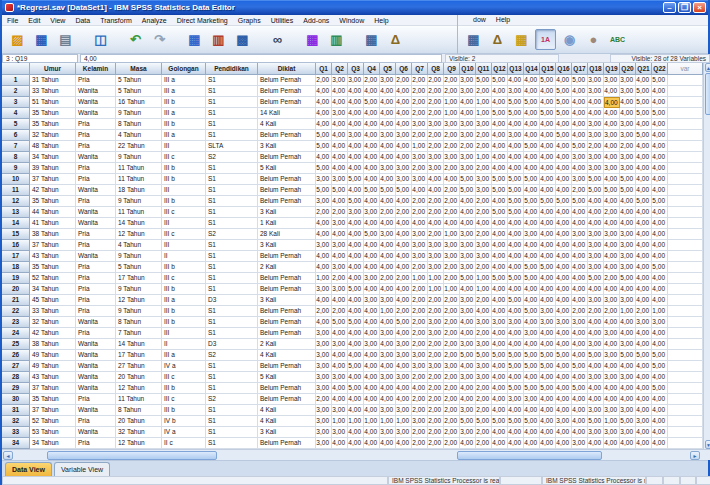 The image size is (710, 485). What do you see at coordinates (232, 136) in the screenshot?
I see `data-cell: S1` at bounding box center [232, 136].